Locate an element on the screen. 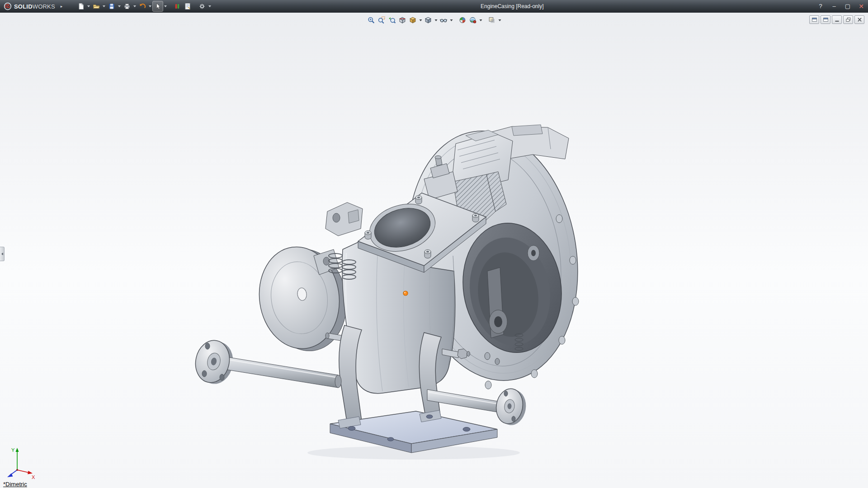 Image resolution: width=868 pixels, height=488 pixels. solidworks-logo: SOLIDWORKS ▸ is located at coordinates (31, 6).